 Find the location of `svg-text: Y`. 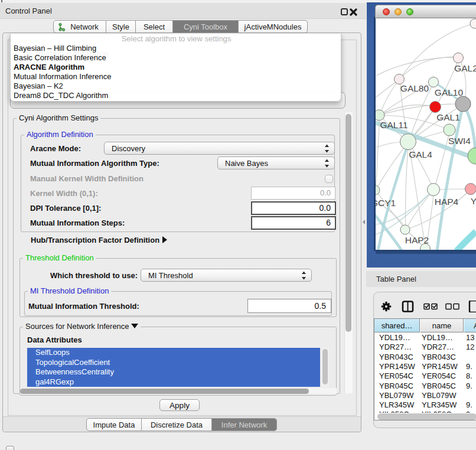

svg-text: Y is located at coordinates (474, 201).